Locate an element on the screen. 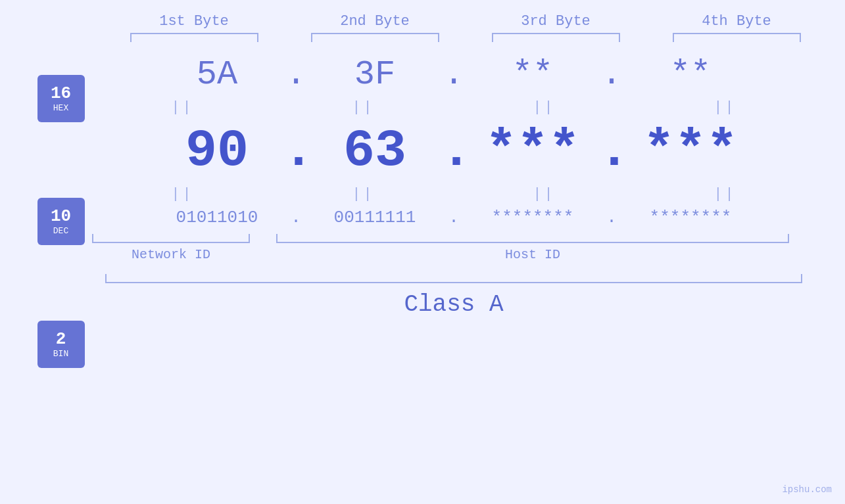 The image size is (845, 504). byte3-header: 3rd Byte is located at coordinates (556, 21).